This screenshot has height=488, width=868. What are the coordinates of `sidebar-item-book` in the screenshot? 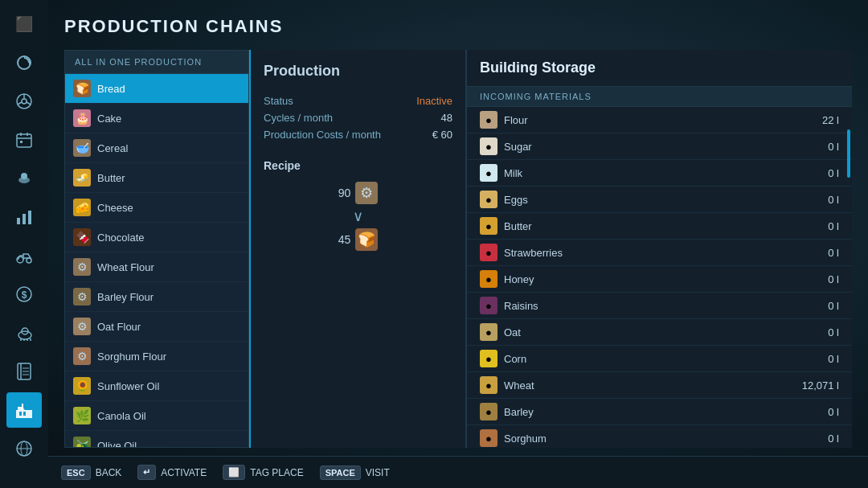 It's located at (24, 371).